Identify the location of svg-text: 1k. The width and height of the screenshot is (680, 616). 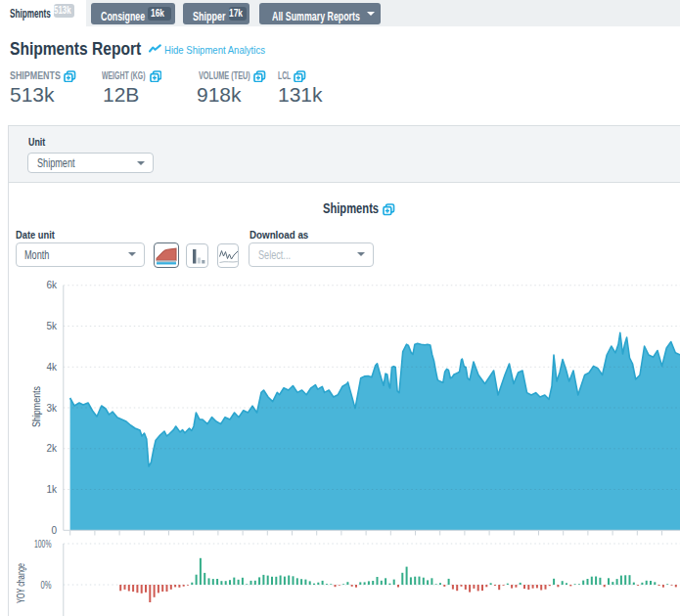
(52, 489).